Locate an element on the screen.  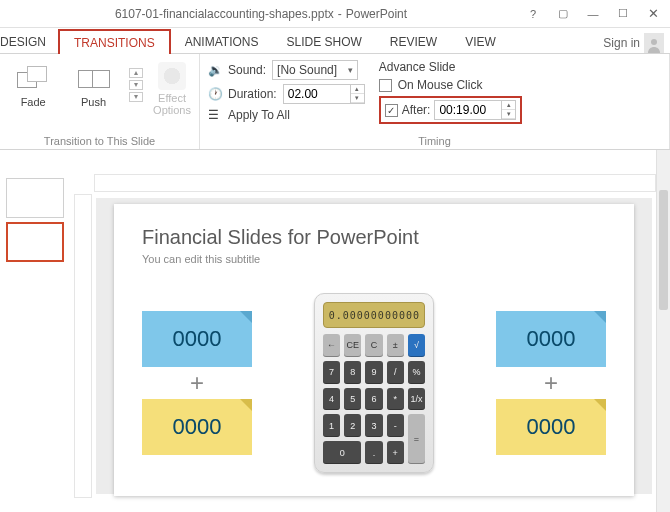
maximize-button: ☐ is located at coordinates (623, 14).